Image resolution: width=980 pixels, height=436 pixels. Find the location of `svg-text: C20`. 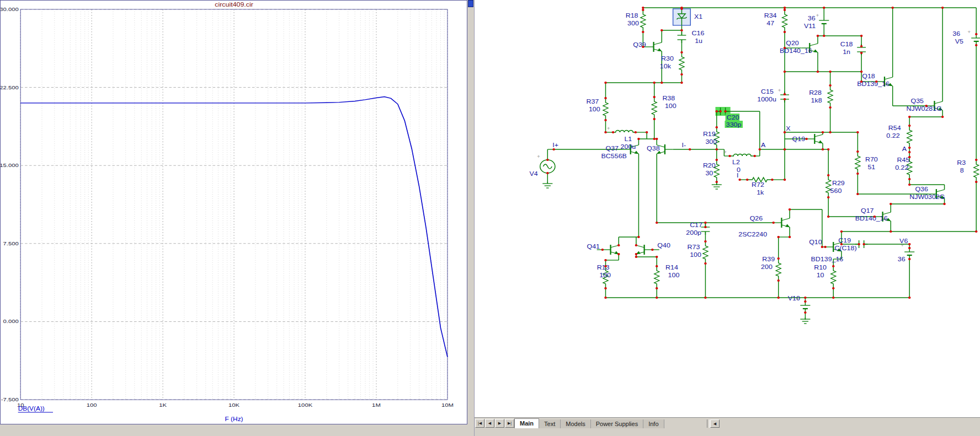

svg-text: C20 is located at coordinates (733, 117).